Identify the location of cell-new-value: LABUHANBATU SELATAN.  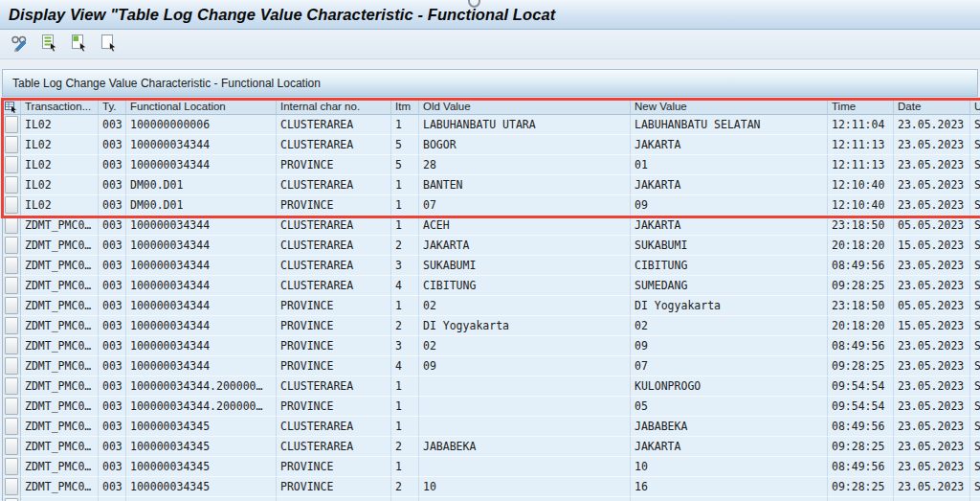
(729, 125).